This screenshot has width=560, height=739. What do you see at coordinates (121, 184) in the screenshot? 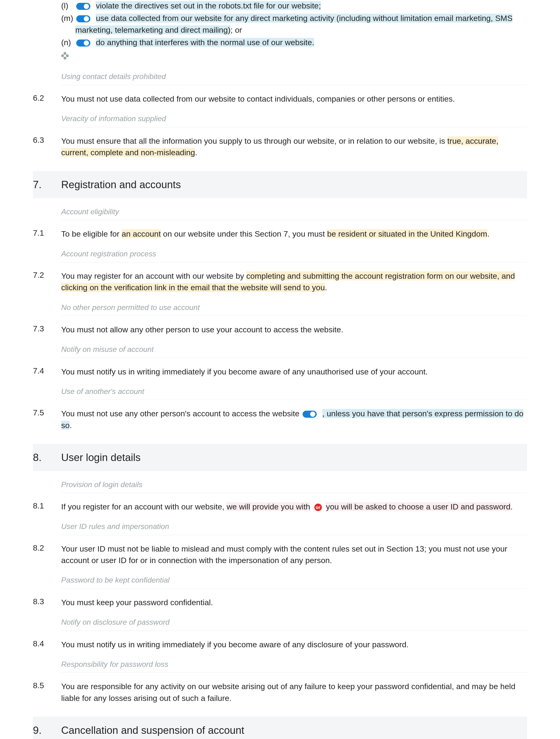
I see `section-title: Registration and accounts` at bounding box center [121, 184].